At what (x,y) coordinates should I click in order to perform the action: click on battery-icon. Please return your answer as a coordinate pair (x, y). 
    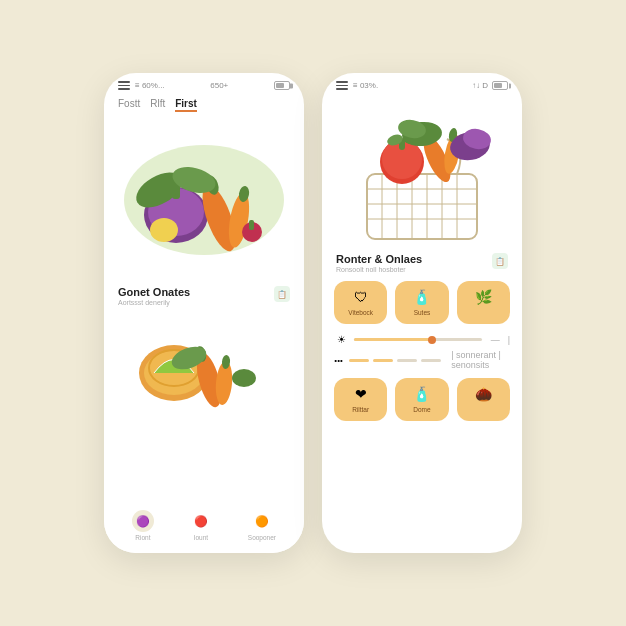
    Looking at the image, I should click on (282, 86).